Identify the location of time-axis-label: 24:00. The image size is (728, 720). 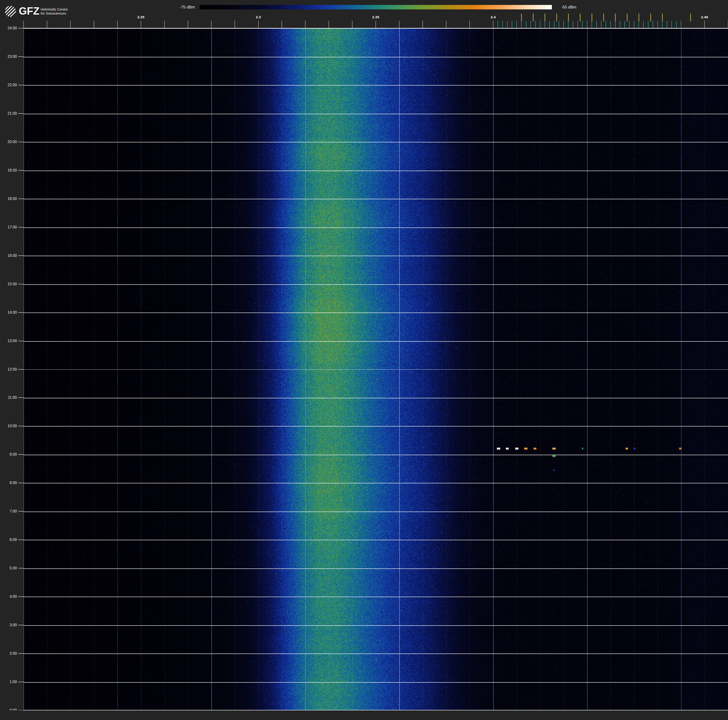
(9, 28).